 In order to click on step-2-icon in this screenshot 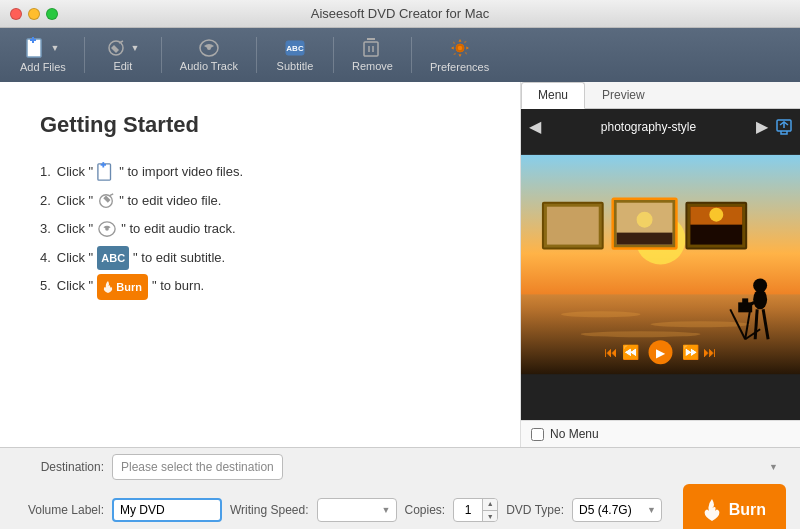, I will do `click(106, 201)`.